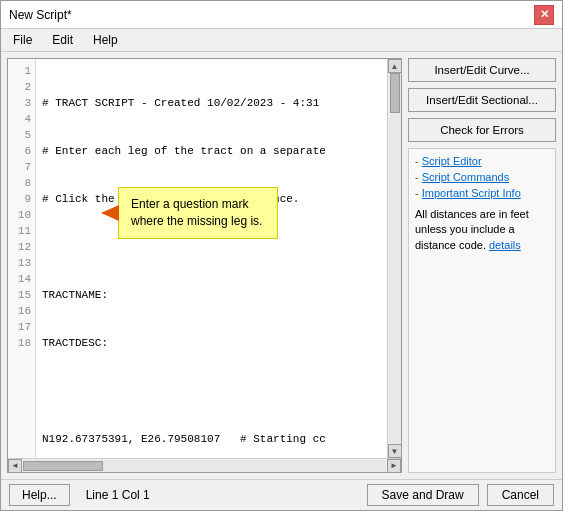 Image resolution: width=563 pixels, height=511 pixels. What do you see at coordinates (395, 451) in the screenshot?
I see `scroll-down-arrow: ▼` at bounding box center [395, 451].